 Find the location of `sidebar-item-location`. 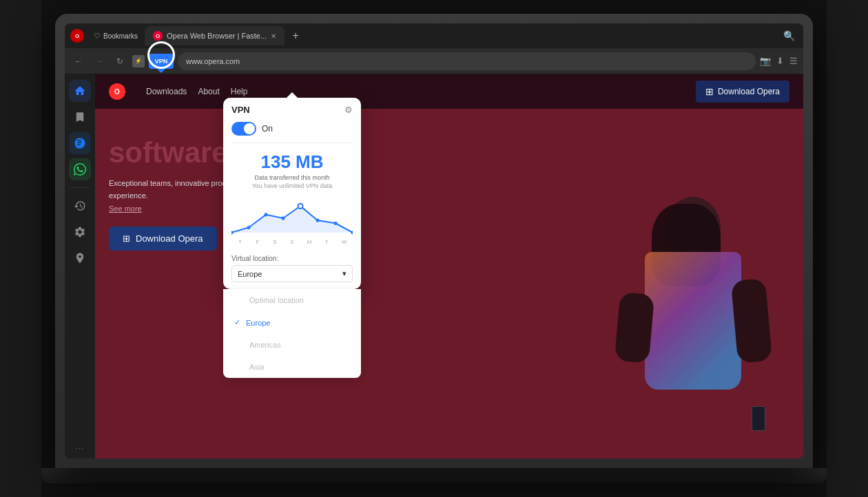

sidebar-item-location is located at coordinates (80, 258).